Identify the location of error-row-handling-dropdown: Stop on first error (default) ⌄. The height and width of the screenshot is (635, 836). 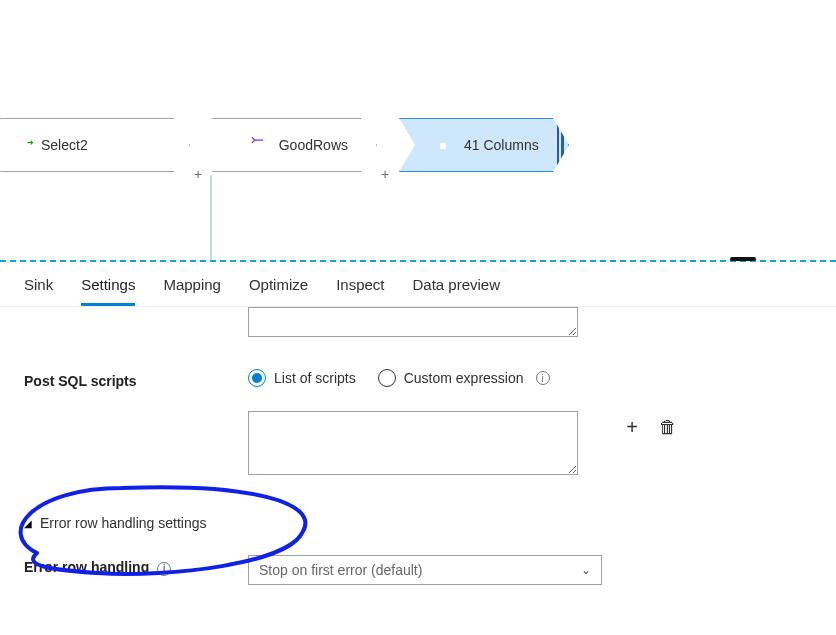
(425, 570).